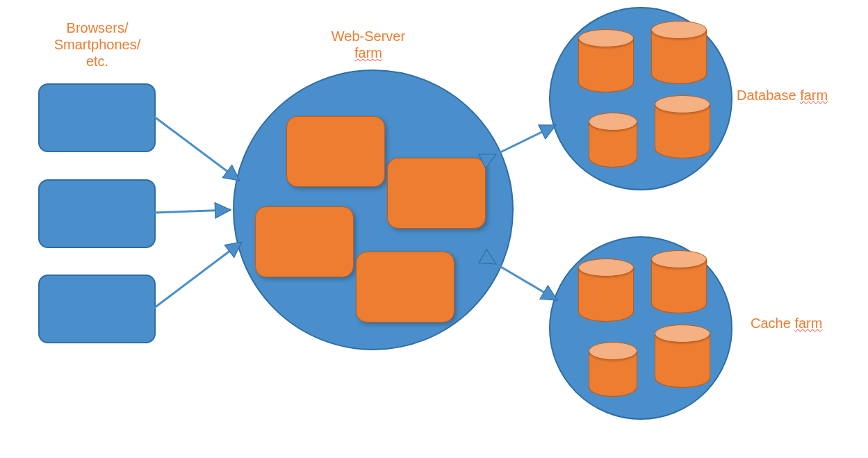 This screenshot has height=458, width=868. I want to click on cache-label: Cache farm, so click(803, 323).